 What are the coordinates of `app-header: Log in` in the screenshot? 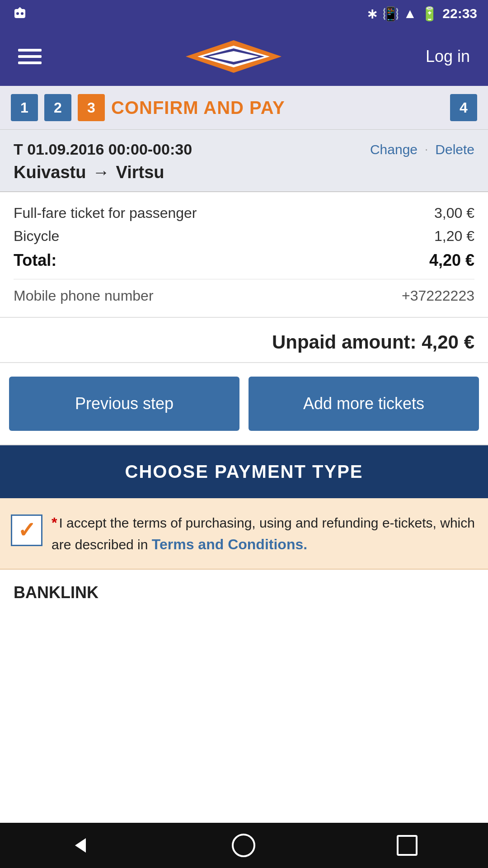 It's located at (244, 57).